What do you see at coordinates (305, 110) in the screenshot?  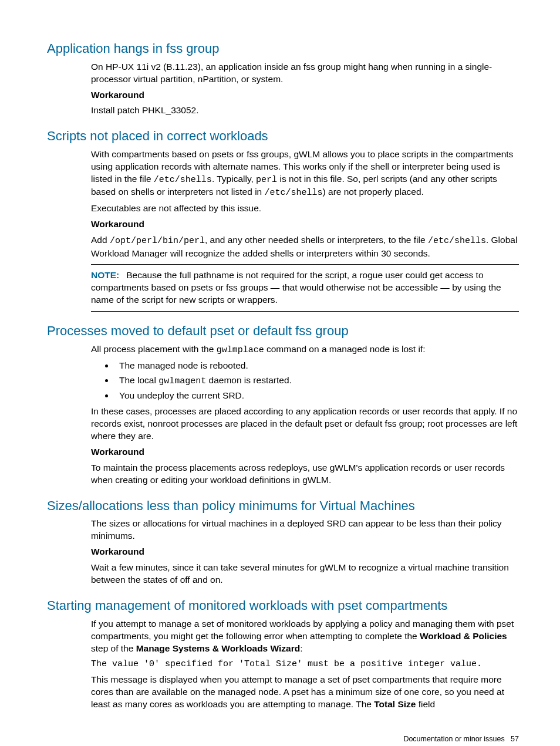 I see `paragraph: Install patch PHKL_33052.` at bounding box center [305, 110].